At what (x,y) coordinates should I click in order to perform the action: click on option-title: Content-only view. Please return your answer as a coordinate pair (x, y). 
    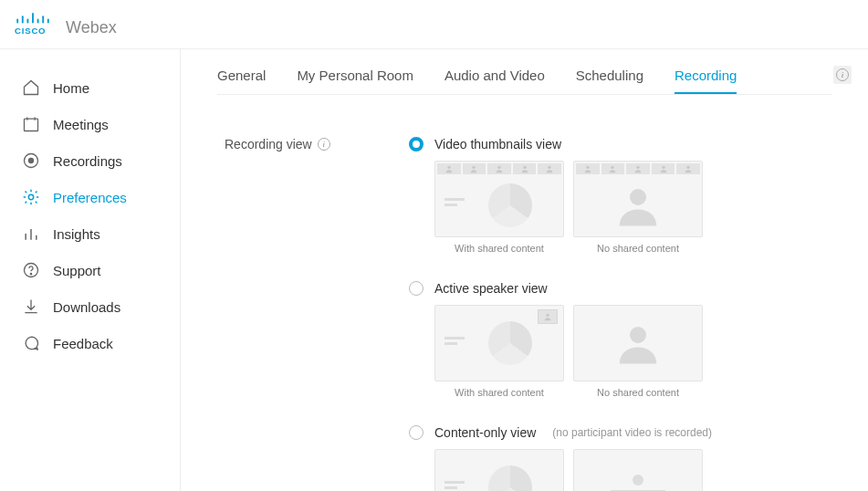
    Looking at the image, I should click on (486, 433).